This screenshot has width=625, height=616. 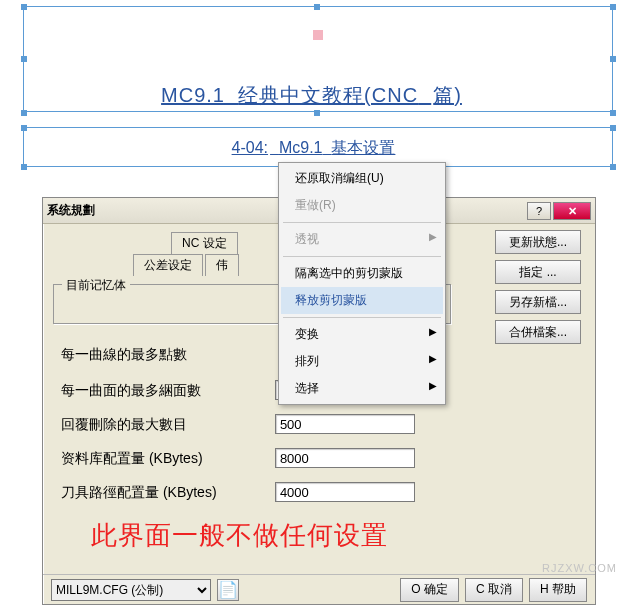 I want to click on ok-button: O 确定, so click(x=430, y=590).